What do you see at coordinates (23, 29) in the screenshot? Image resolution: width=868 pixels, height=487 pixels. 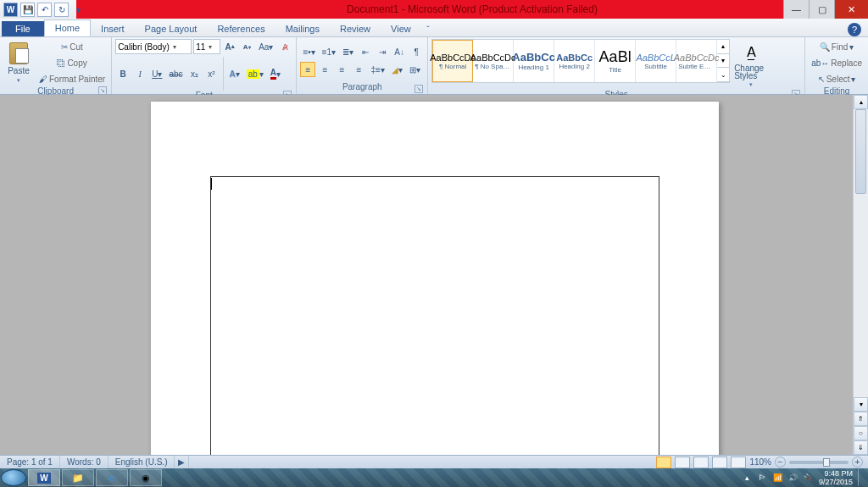 I see `tab-file: File` at bounding box center [23, 29].